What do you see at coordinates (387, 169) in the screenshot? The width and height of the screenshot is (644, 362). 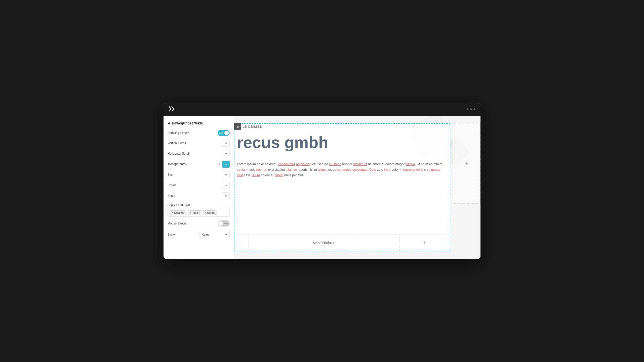 I see `link-irure: irure` at bounding box center [387, 169].